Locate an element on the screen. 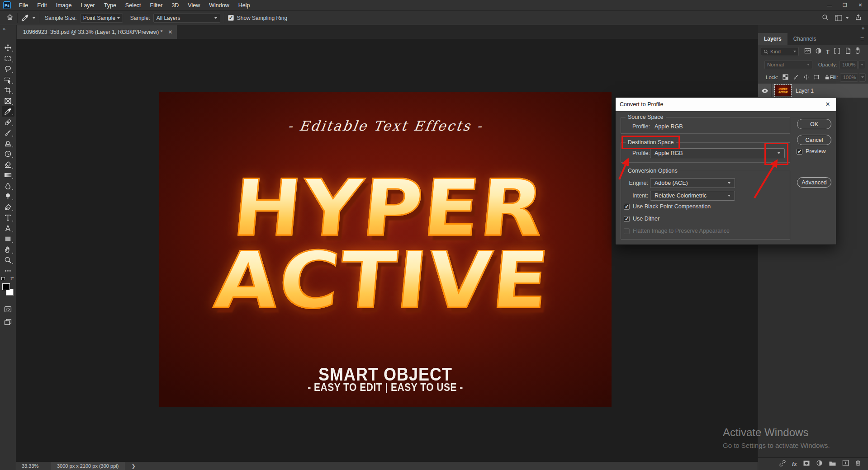  destination-profile-label: Profile: is located at coordinates (639, 153).